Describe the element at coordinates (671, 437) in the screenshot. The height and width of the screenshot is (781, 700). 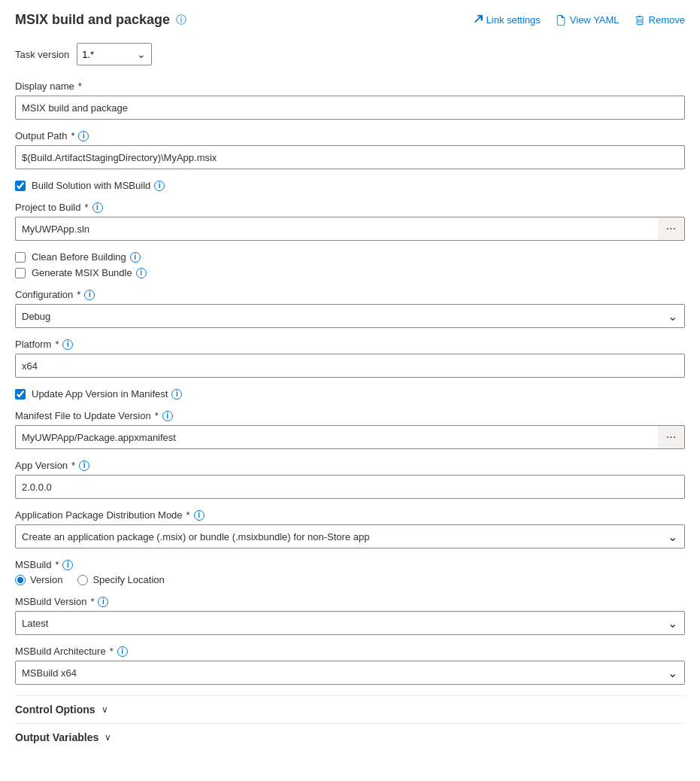
I see `manifest-file-browse-button: ···` at that location.